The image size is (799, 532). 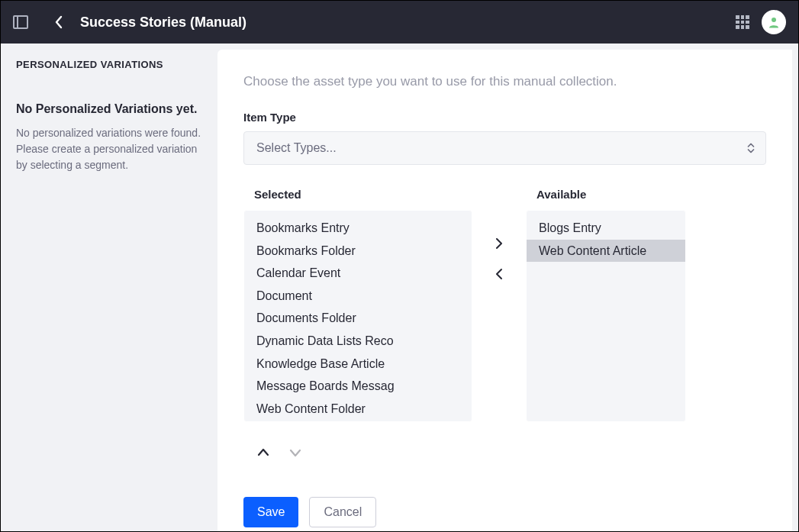 I want to click on list-item: Blogs Entry, so click(x=606, y=228).